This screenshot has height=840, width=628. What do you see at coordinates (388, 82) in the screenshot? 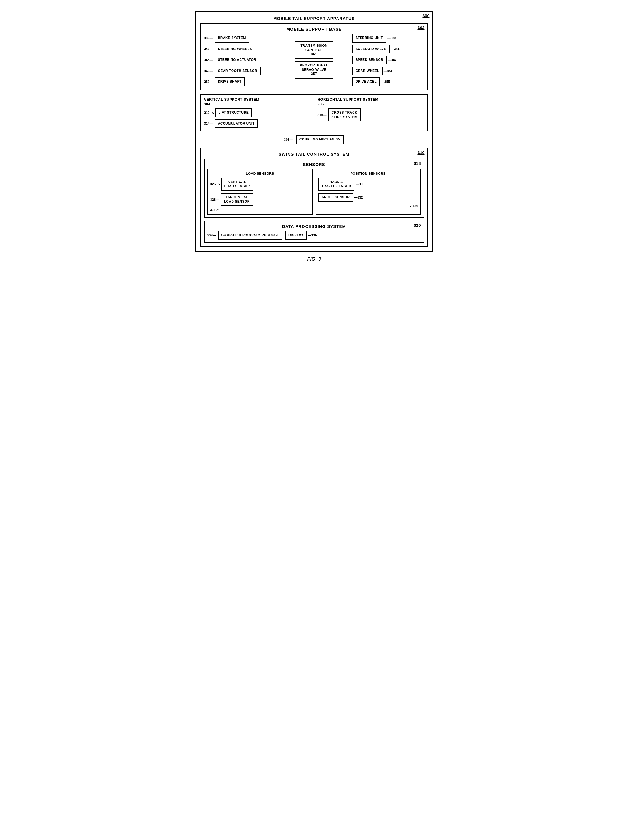
I see `msb-item-355: DRIVE AXEL —355` at bounding box center [388, 82].